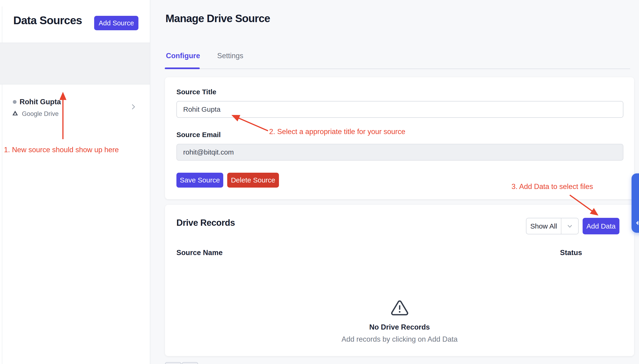 The image size is (639, 364). I want to click on save-source-button: Save Source, so click(200, 180).